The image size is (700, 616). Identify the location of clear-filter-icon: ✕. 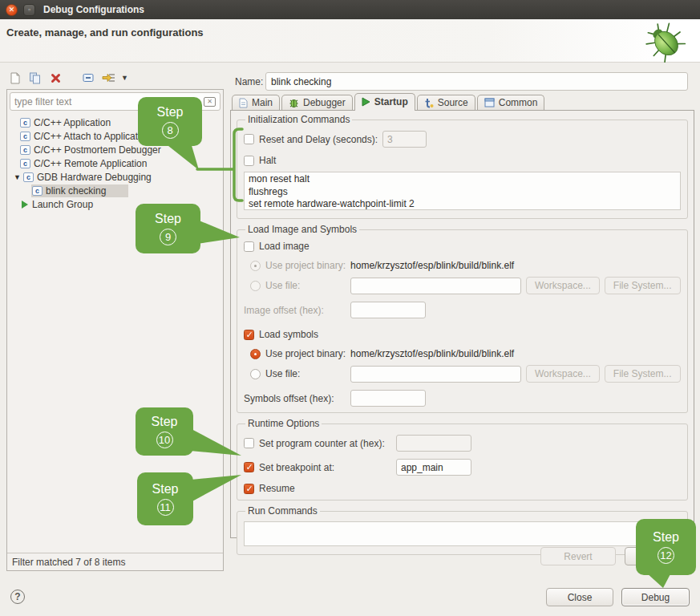
(210, 102).